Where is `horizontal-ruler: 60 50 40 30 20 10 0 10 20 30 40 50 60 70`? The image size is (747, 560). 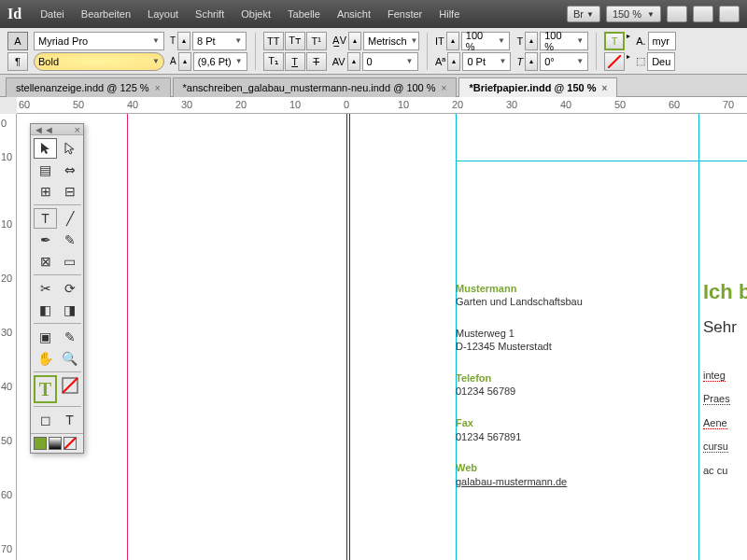 horizontal-ruler: 60 50 40 30 20 10 0 10 20 30 40 50 60 70 is located at coordinates (382, 105).